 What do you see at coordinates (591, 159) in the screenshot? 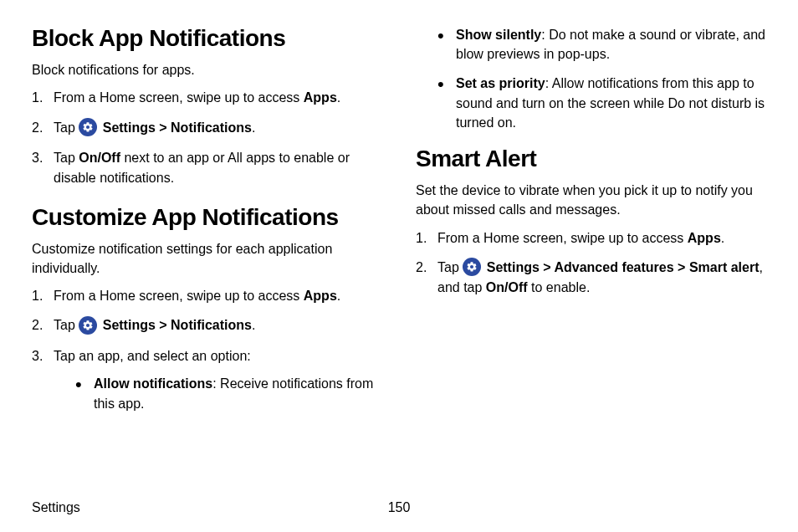
I see `heading-smart-alert: Smart Alert` at bounding box center [591, 159].